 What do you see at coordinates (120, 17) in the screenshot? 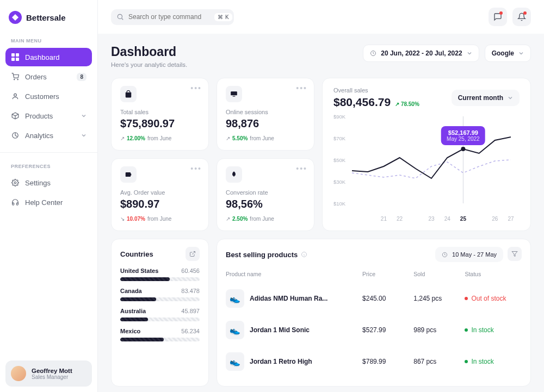
I see `search-icon` at bounding box center [120, 17].